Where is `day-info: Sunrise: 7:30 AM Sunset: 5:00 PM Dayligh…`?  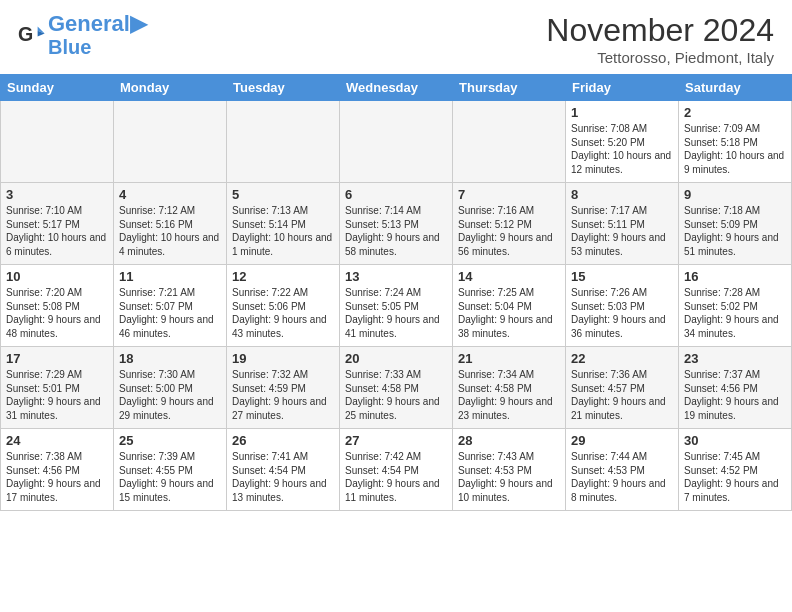 day-info: Sunrise: 7:30 AM Sunset: 5:00 PM Dayligh… is located at coordinates (170, 395).